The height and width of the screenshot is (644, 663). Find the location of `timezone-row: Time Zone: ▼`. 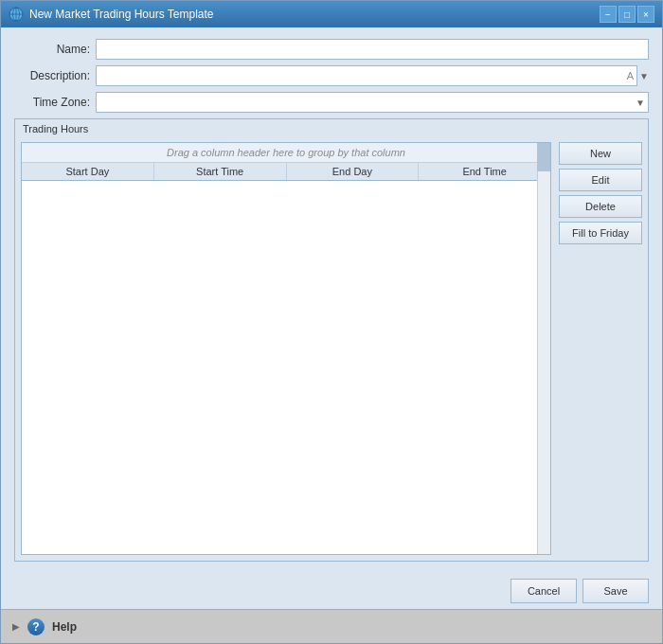

timezone-row: Time Zone: ▼ is located at coordinates (332, 102).